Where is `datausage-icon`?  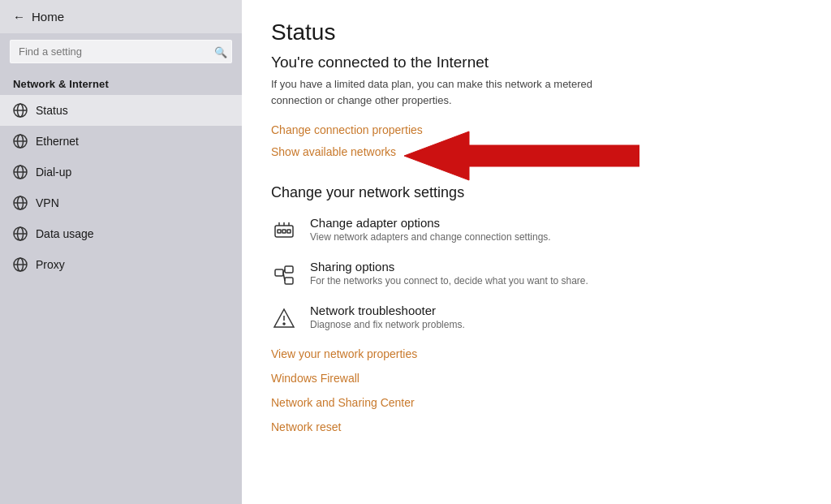
datausage-icon is located at coordinates (20, 234).